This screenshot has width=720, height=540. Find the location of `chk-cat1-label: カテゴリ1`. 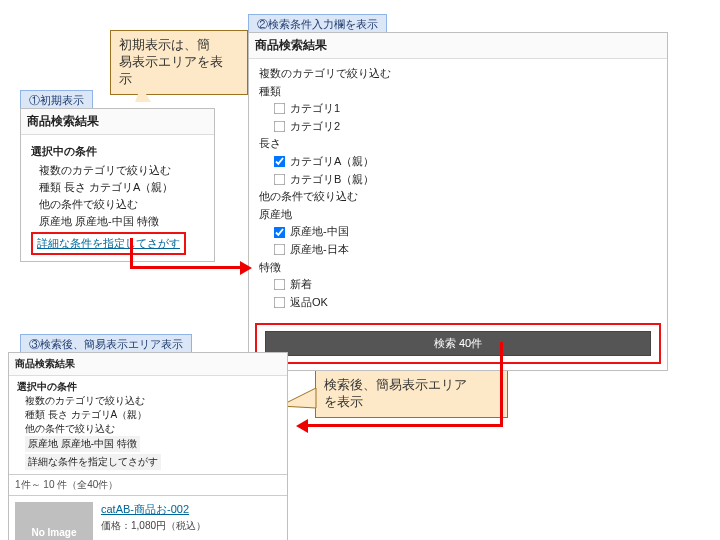

chk-cat1-label: カテゴリ1 is located at coordinates (315, 109).